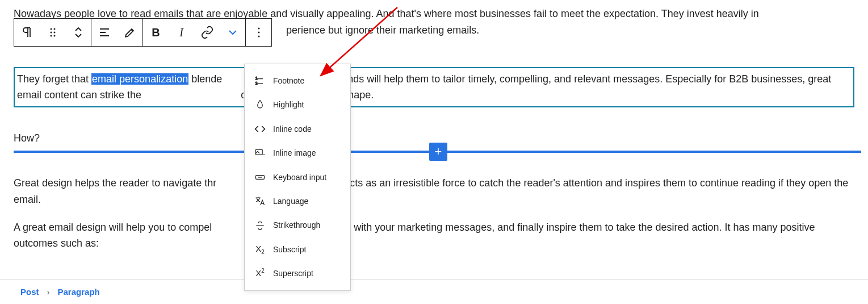  Describe the element at coordinates (104, 32) in the screenshot. I see `align-button` at that location.